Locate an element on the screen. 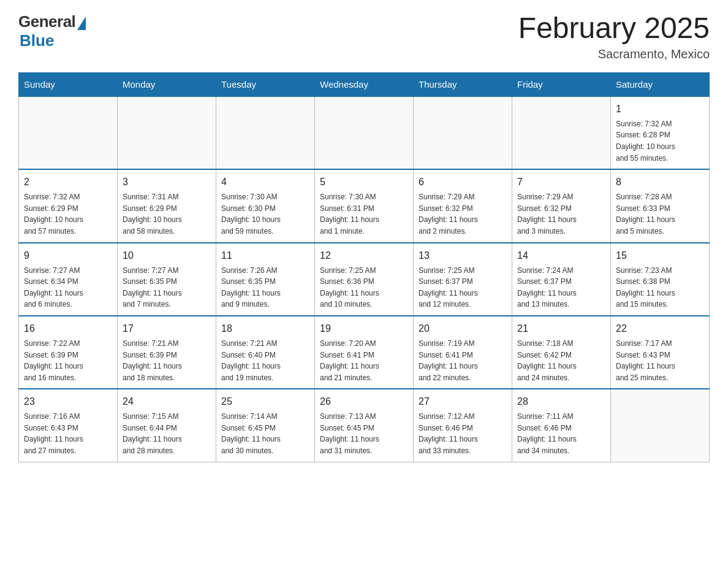 This screenshot has height=563, width=728. calendar-cell: 23Sunrise: 7:16 AM Sunset: 6:43 PM Dayli… is located at coordinates (69, 426).